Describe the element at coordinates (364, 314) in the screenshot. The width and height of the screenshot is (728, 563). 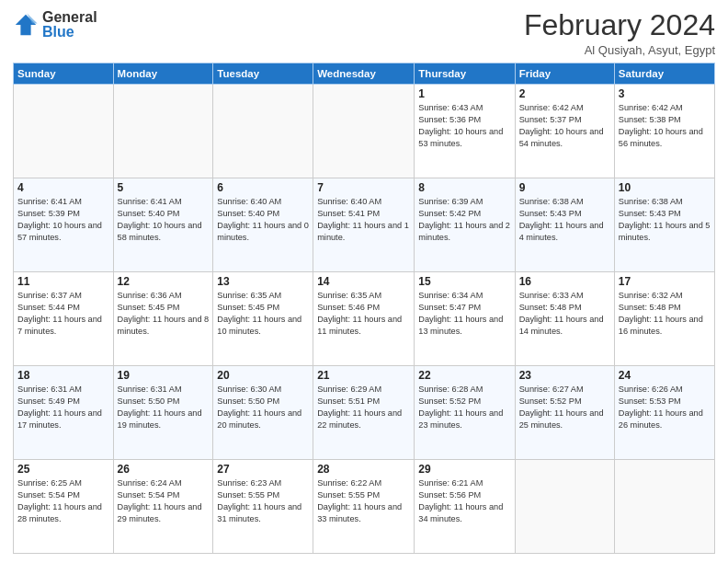
I see `day-info: Sunrise: 6:35 AM Sunset: 5:46 PM Dayligh…` at that location.